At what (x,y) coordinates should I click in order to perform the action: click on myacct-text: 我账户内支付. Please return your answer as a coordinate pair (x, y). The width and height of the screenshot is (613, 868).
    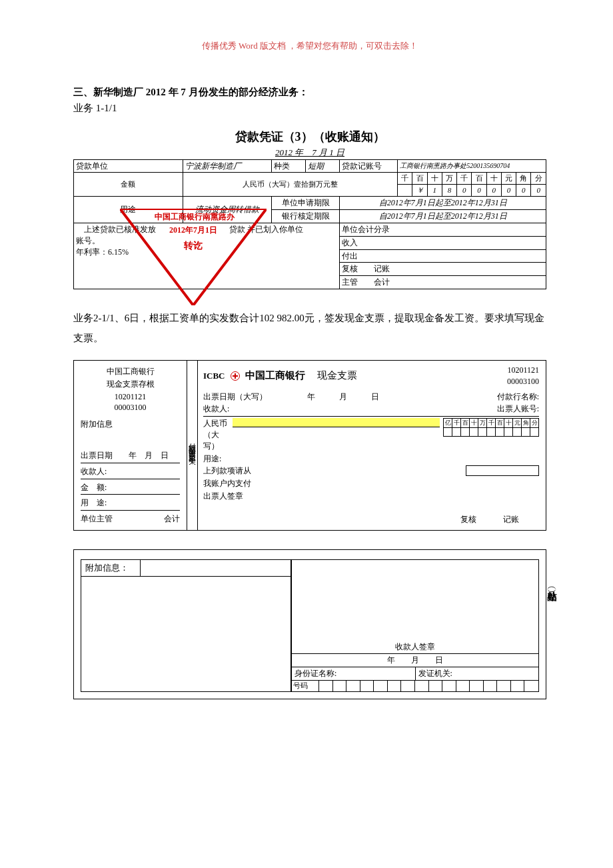
    Looking at the image, I should click on (227, 484).